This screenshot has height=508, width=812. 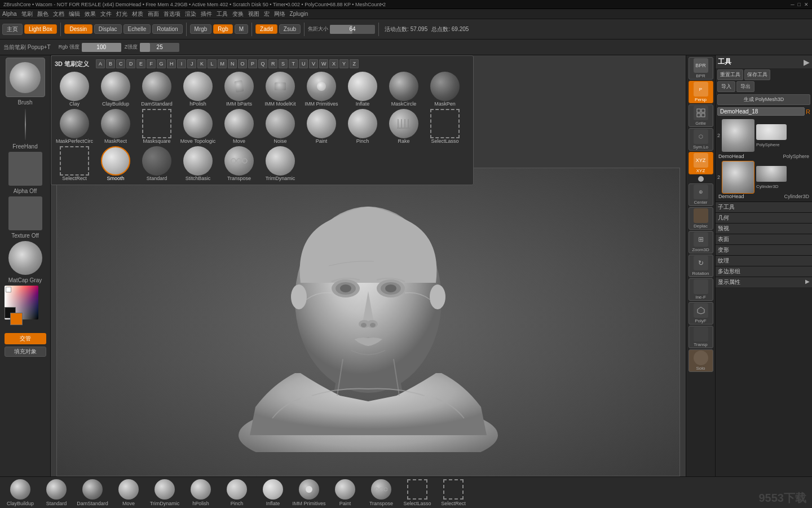 I want to click on mrgb-button: Mrgb, so click(x=201, y=29).